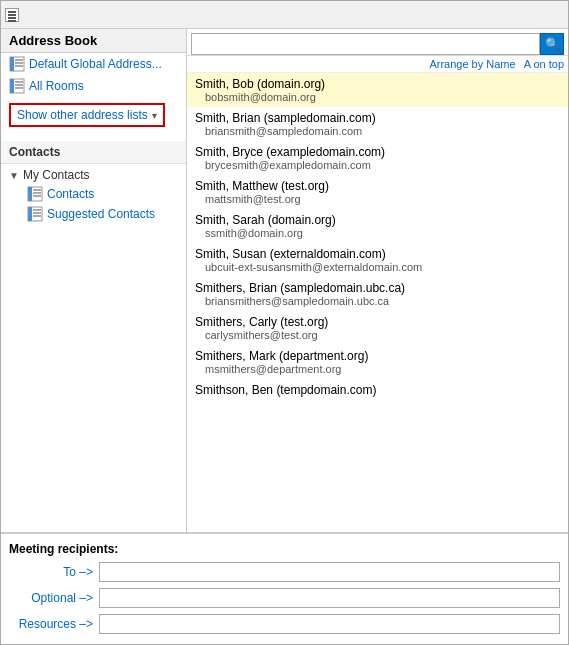 This screenshot has width=569, height=645. What do you see at coordinates (378, 320) in the screenshot?
I see `contact-name: Smithers, Carly (test.org)` at bounding box center [378, 320].